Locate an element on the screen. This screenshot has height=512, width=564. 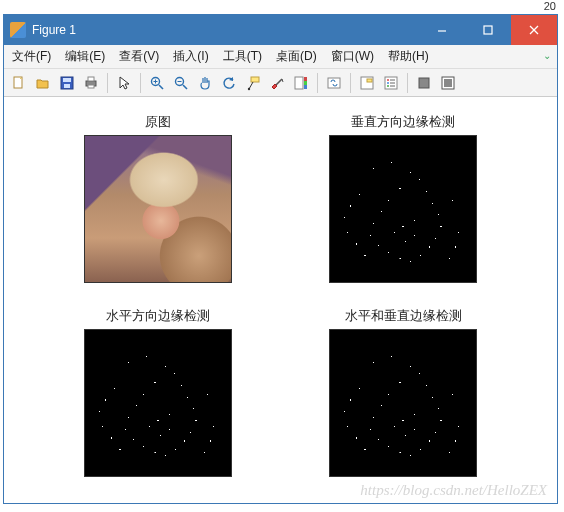
window-title: Figure 1 is located at coordinates (54, 30).